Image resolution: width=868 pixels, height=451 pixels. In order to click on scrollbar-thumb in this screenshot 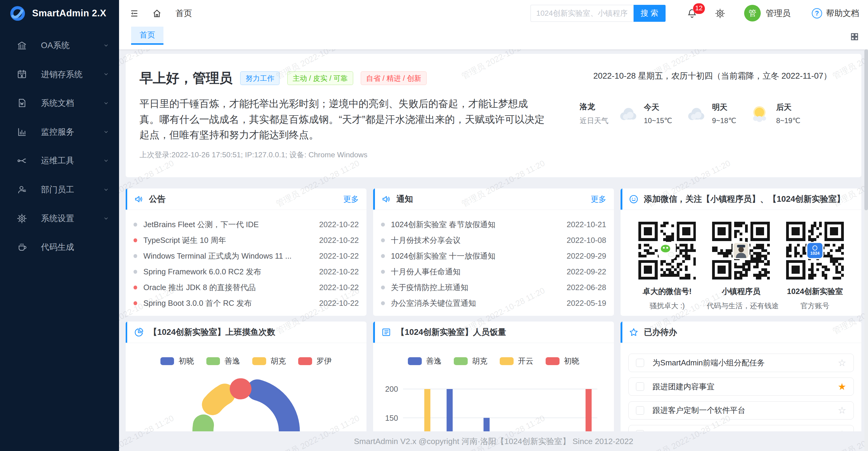, I will do `click(866, 130)`.